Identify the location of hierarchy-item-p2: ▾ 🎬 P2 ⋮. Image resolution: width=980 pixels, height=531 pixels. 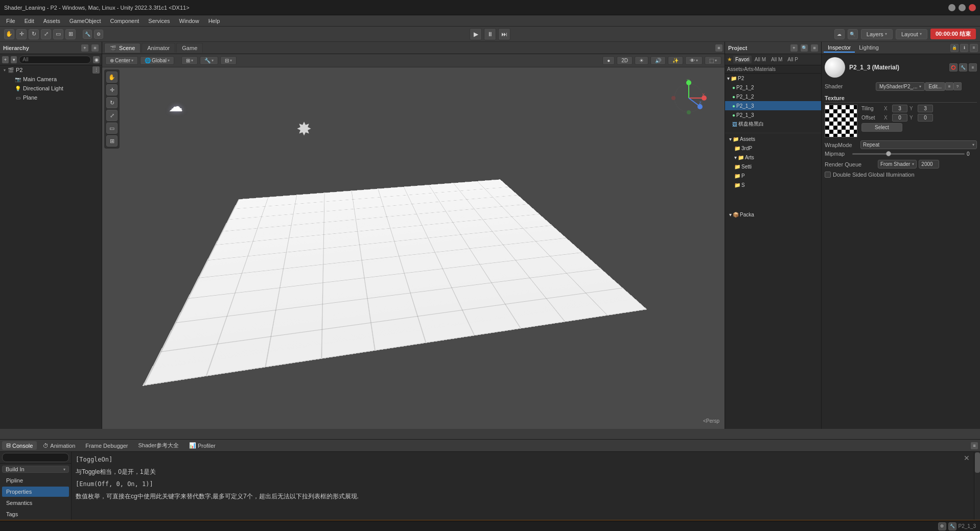
(51, 70).